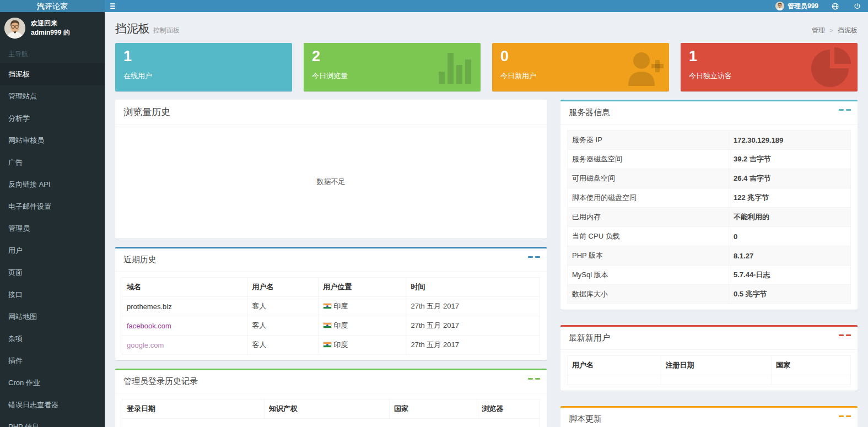 The width and height of the screenshot is (868, 427). Describe the element at coordinates (51, 23) in the screenshot. I see `welcome-text: 欢迎回来` at that location.